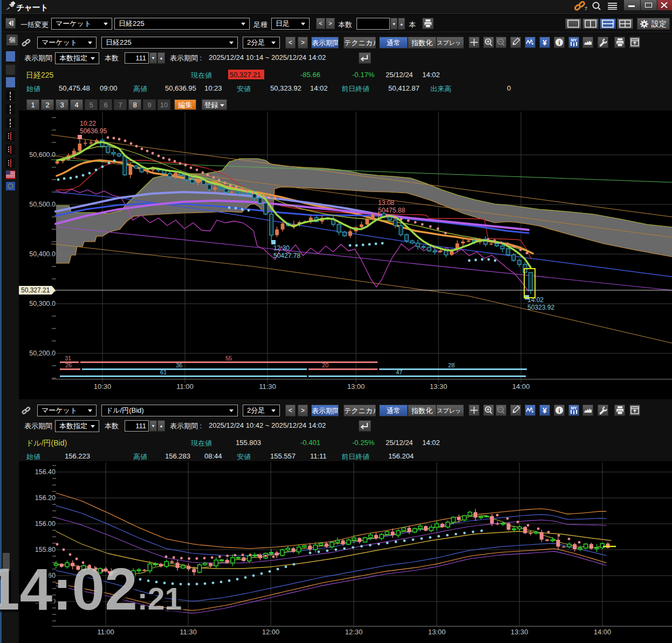 The height and width of the screenshot is (643, 672). What do you see at coordinates (45, 472) in the screenshot?
I see `svg-text: 156.40` at bounding box center [45, 472].